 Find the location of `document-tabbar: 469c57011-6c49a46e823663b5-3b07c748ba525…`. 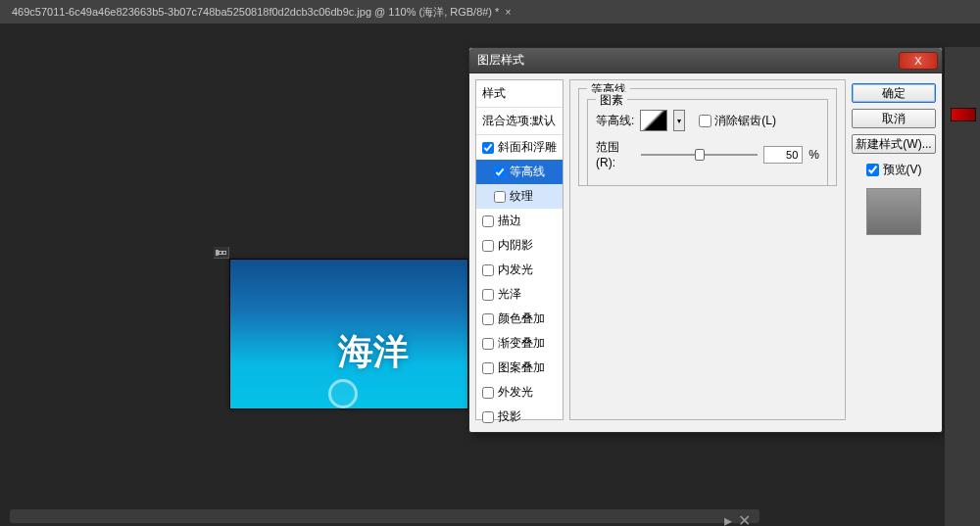

document-tabbar: 469c57011-6c49a46e823663b5-3b07c748ba525… is located at coordinates (490, 12).